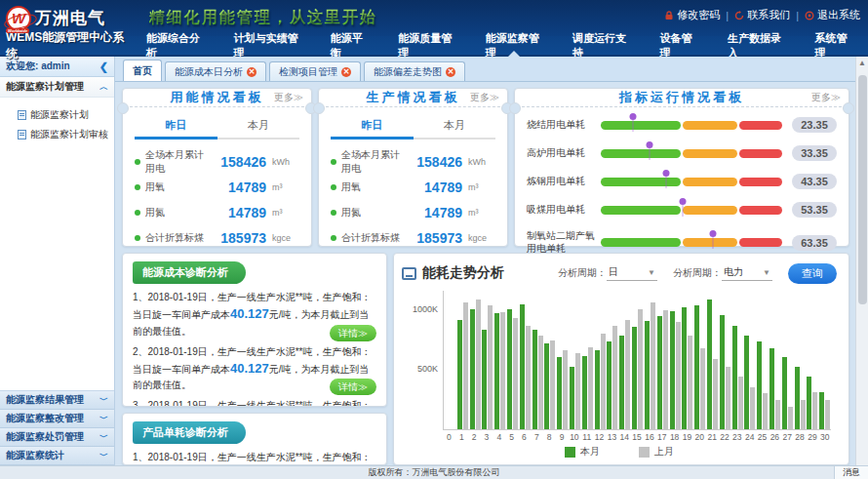  I want to click on trend-filters: 分析周期： 日▼ 分析周期： 电力▼ 查询, so click(671, 273).